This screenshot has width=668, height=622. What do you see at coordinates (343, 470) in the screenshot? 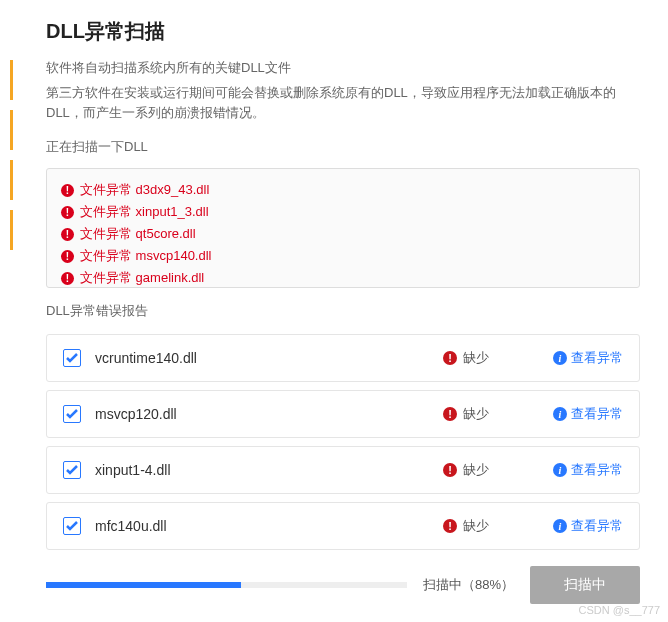
I see `report-row: xinput1-4.dll!缺少i查看异常` at bounding box center [343, 470].